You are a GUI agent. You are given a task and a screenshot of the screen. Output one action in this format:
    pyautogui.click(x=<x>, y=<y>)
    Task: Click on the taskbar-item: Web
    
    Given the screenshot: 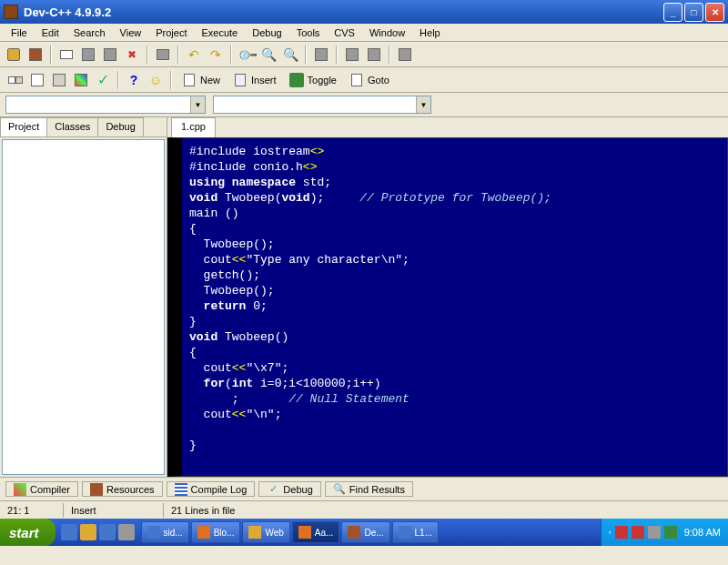 What is the action you would take?
    pyautogui.click(x=266, y=532)
    